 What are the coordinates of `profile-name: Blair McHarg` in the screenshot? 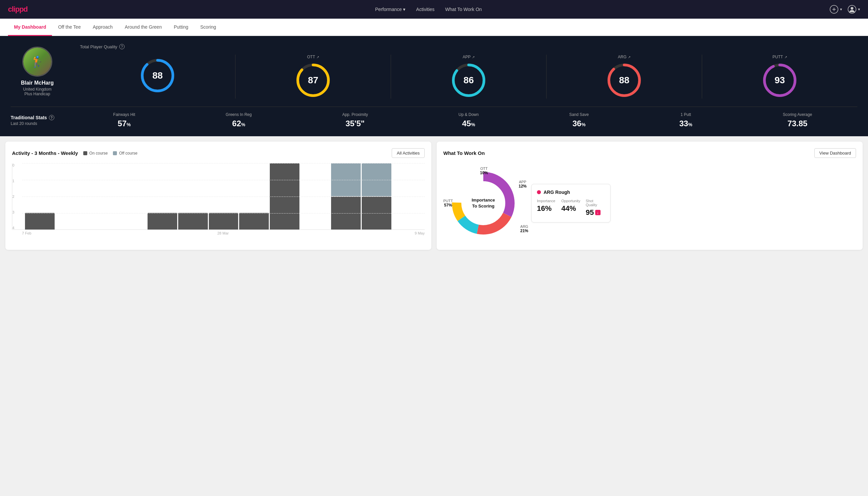 It's located at (37, 83).